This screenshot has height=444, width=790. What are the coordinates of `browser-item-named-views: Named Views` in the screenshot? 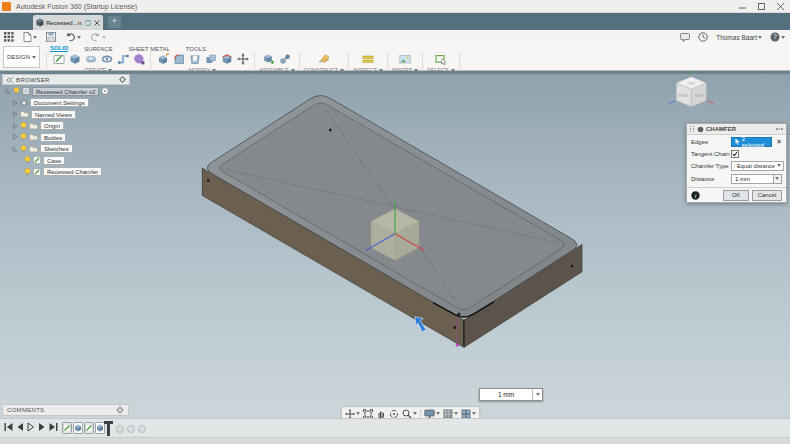 It's located at (66, 114).